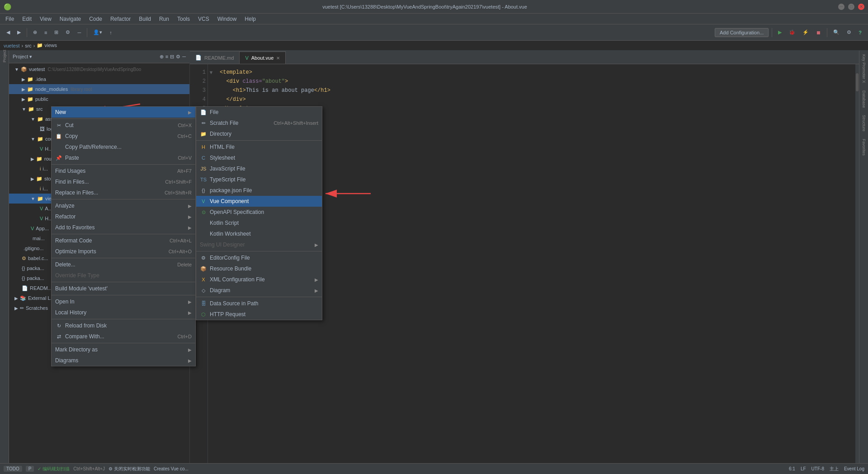 The height and width of the screenshot is (474, 868). What do you see at coordinates (780, 33) in the screenshot?
I see `run-button: ▶` at bounding box center [780, 33].